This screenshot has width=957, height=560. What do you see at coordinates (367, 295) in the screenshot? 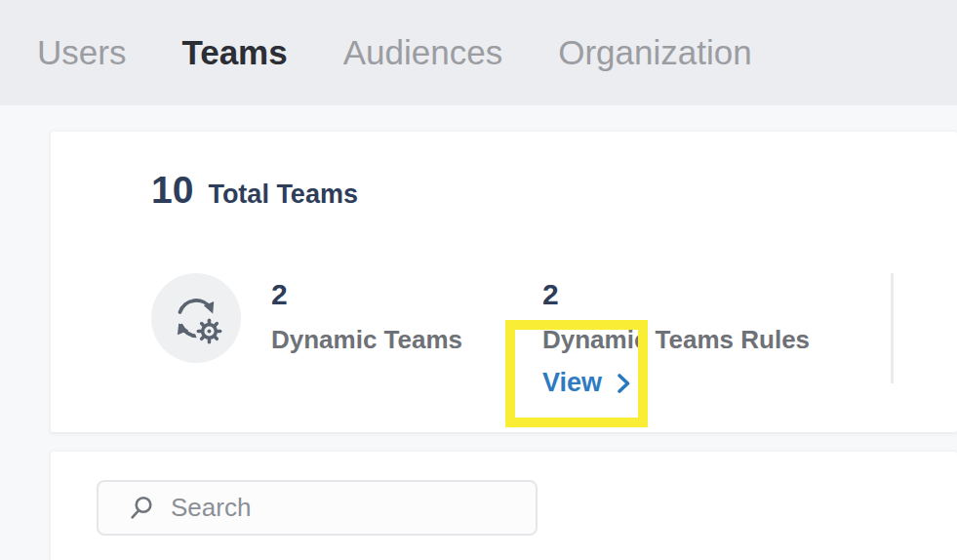
I see `dynamic-teams-count: 2` at bounding box center [367, 295].